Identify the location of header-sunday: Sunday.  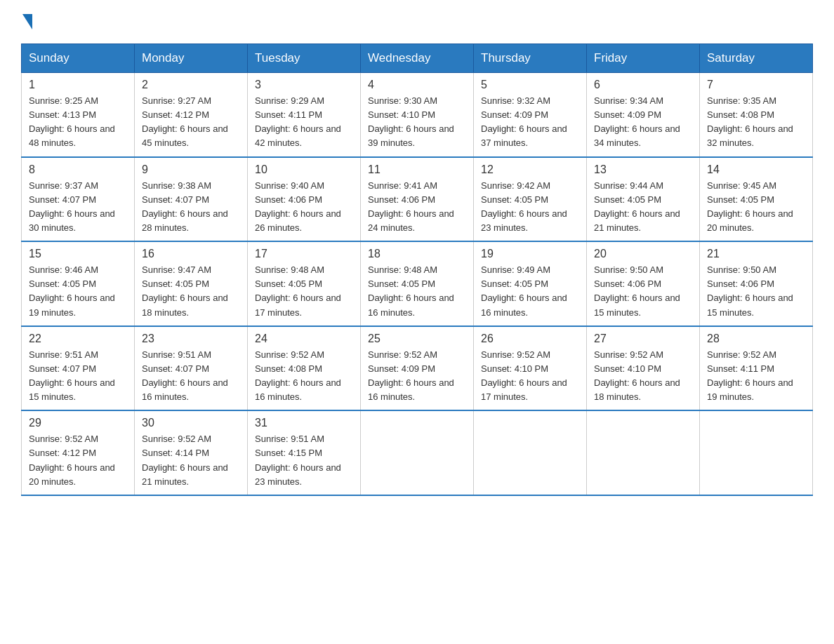
(79, 59).